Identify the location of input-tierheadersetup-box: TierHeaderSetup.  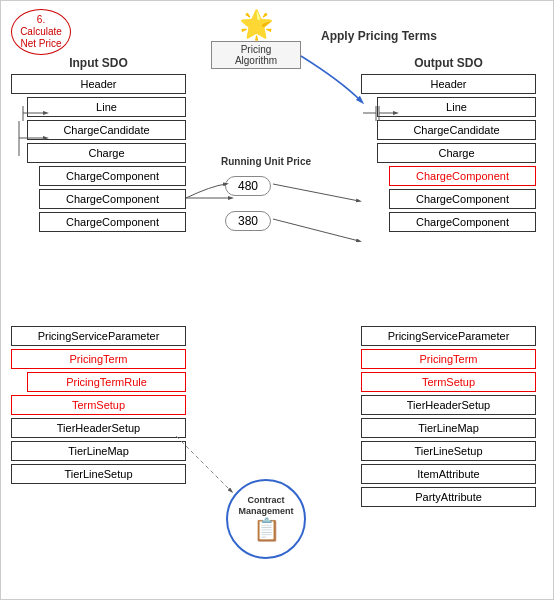
(98, 428).